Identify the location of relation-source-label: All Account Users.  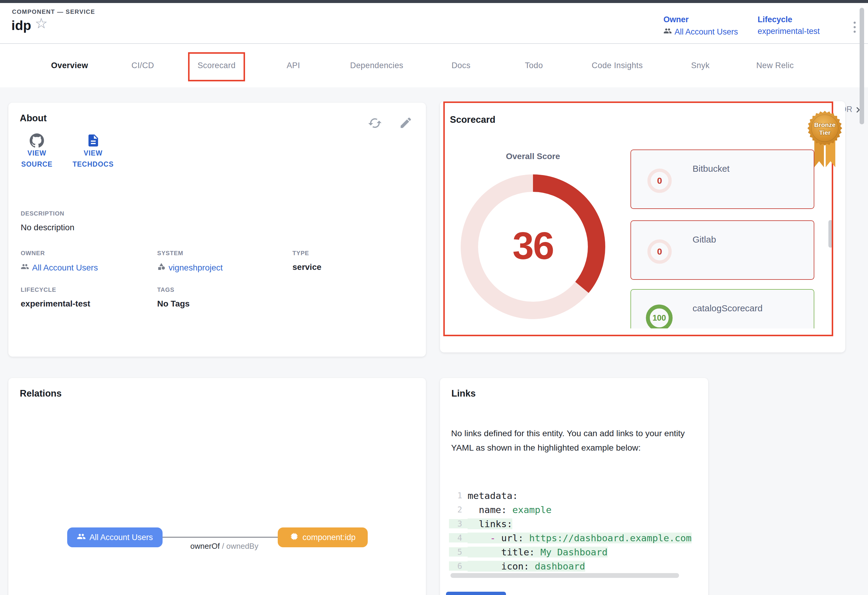
(121, 537).